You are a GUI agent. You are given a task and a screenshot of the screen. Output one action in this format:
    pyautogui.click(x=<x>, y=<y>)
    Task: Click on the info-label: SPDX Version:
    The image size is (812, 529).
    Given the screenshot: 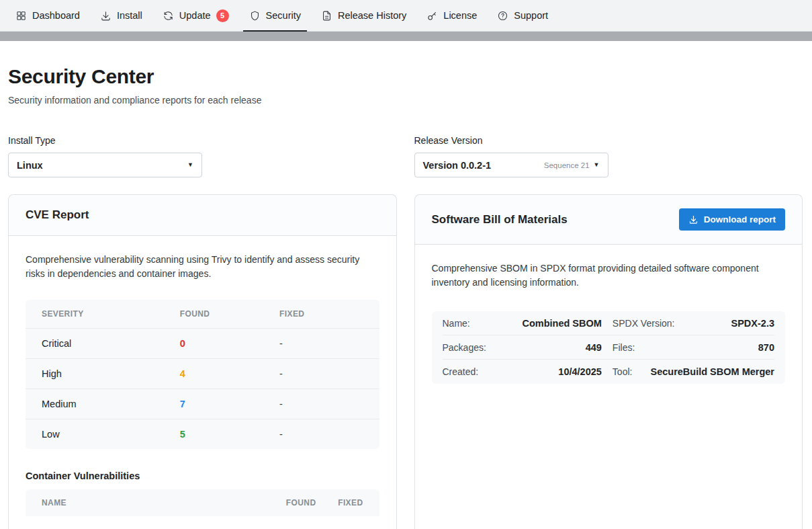 What is the action you would take?
    pyautogui.click(x=643, y=323)
    